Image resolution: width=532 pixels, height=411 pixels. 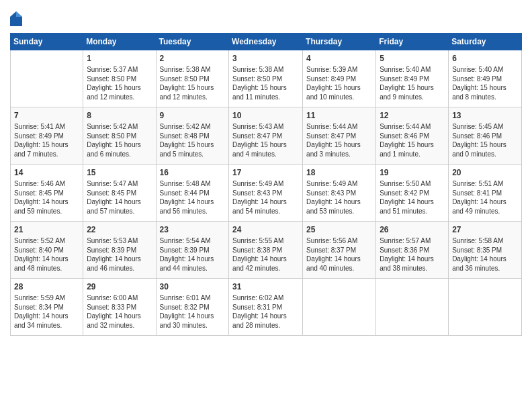 I want to click on cell-sunset: Sunset: 8:40 PM, so click(x=47, y=250).